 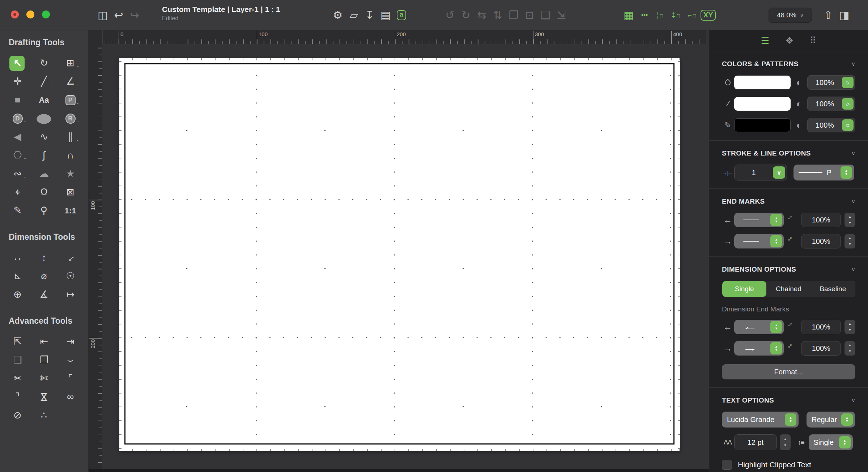 What do you see at coordinates (44, 360) in the screenshot?
I see `subtract-tool: ❐` at bounding box center [44, 360].